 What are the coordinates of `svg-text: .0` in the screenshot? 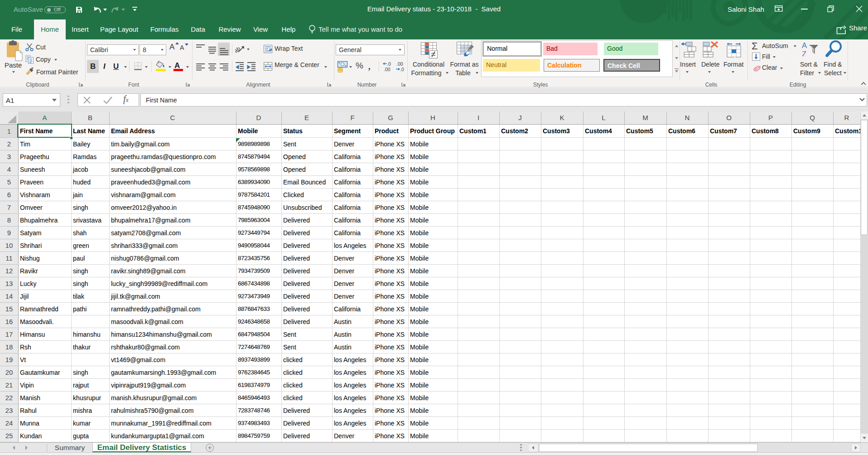 It's located at (389, 64).